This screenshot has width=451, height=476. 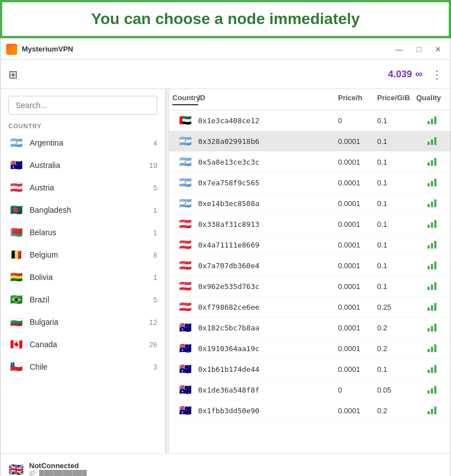 I want to click on country-count: 3, so click(x=156, y=367).